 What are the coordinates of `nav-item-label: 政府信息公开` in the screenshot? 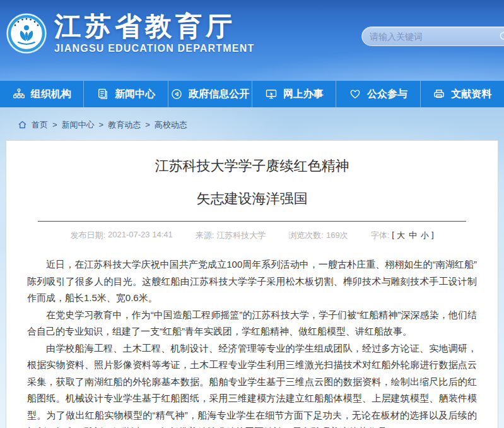 It's located at (219, 95).